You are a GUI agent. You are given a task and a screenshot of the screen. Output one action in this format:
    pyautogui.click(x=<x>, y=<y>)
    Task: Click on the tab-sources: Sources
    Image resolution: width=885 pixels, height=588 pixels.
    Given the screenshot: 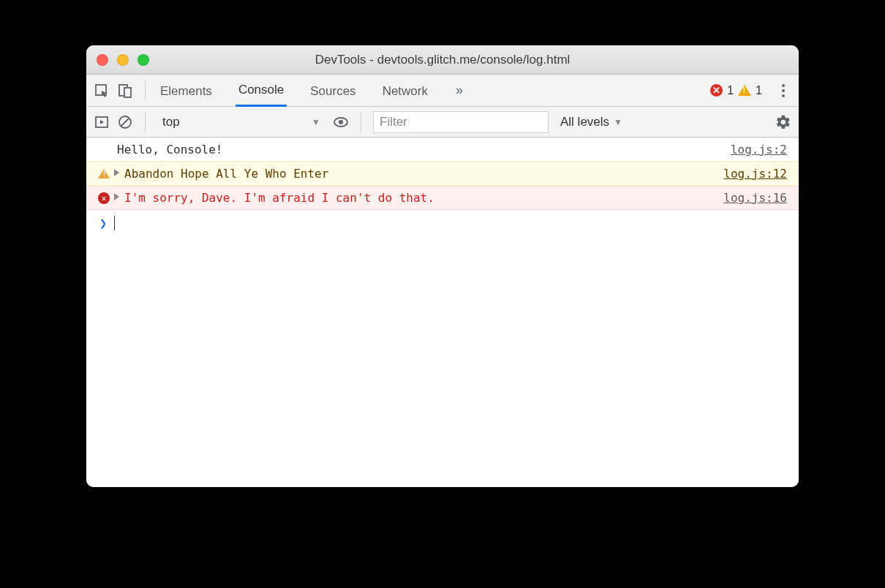 What is the action you would take?
    pyautogui.click(x=333, y=91)
    